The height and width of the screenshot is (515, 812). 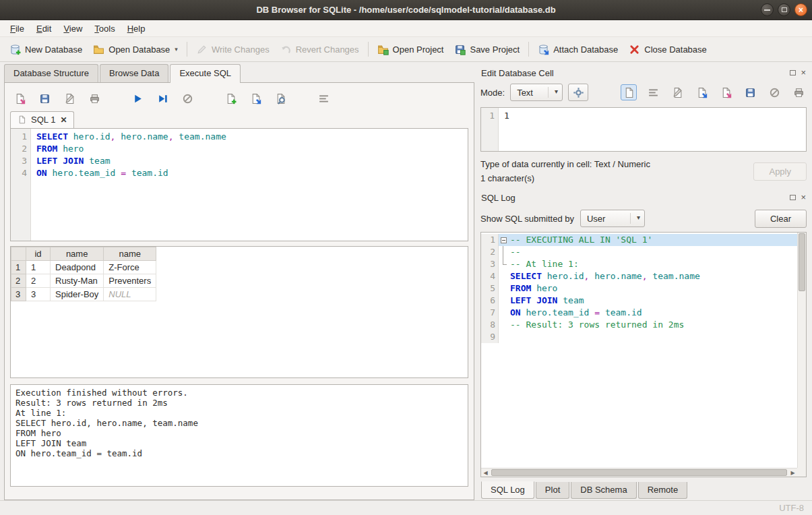 What do you see at coordinates (639, 289) in the screenshot?
I see `log-line: 5FROM hero` at bounding box center [639, 289].